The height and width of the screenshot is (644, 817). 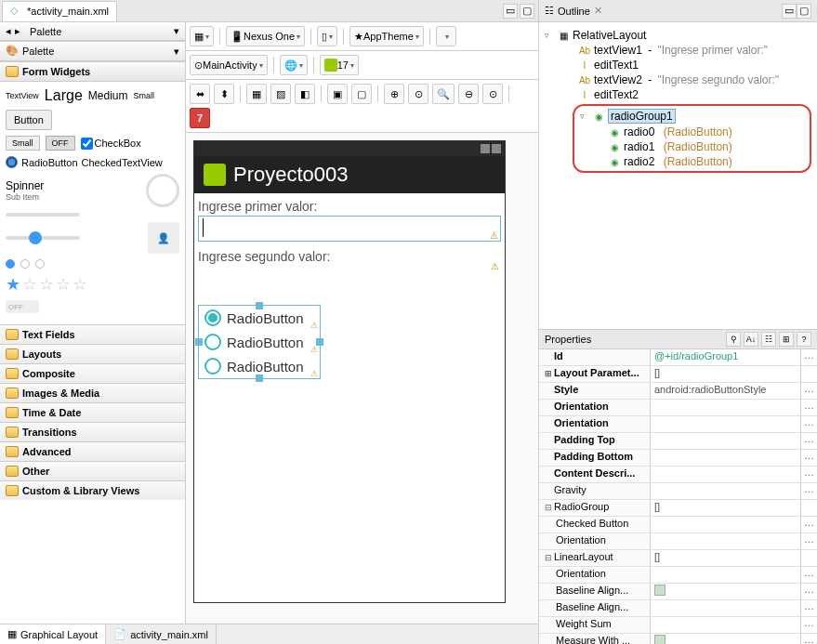 I want to click on outline-node-edittext1: I editText1, so click(x=679, y=65).